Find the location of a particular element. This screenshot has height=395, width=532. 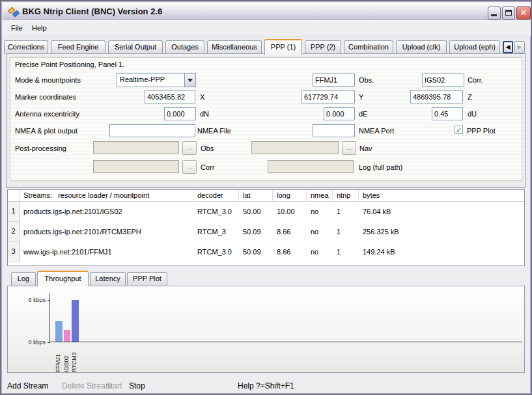

tab-ppp-plot: PPP Plot is located at coordinates (147, 279).